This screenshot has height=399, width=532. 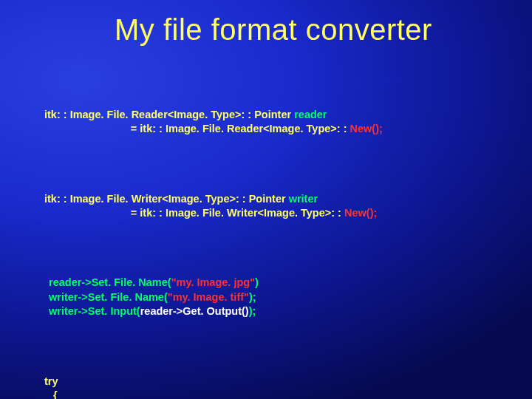 I want to click on reader-setfn-call: reader->Set. File. Name(, so click(x=110, y=282).